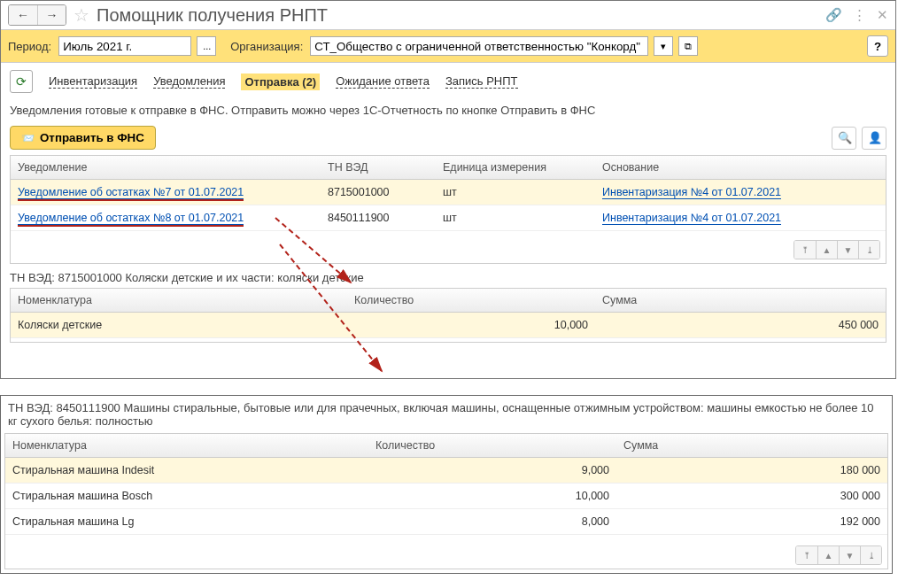 The image size is (898, 588). What do you see at coordinates (179, 325) in the screenshot?
I see `nom-cell: Коляски детские` at bounding box center [179, 325].